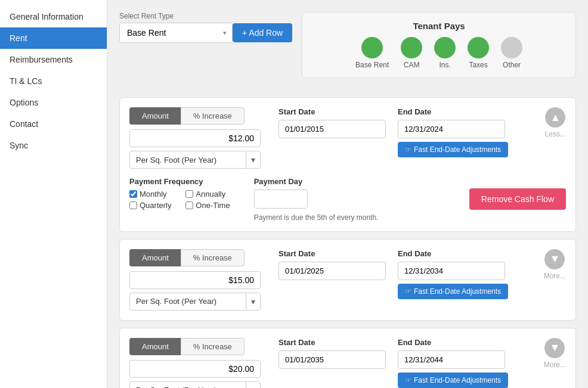 The image size is (588, 388). What do you see at coordinates (198, 347) in the screenshot?
I see `toggle-row-3: Amount % Increase` at bounding box center [198, 347].